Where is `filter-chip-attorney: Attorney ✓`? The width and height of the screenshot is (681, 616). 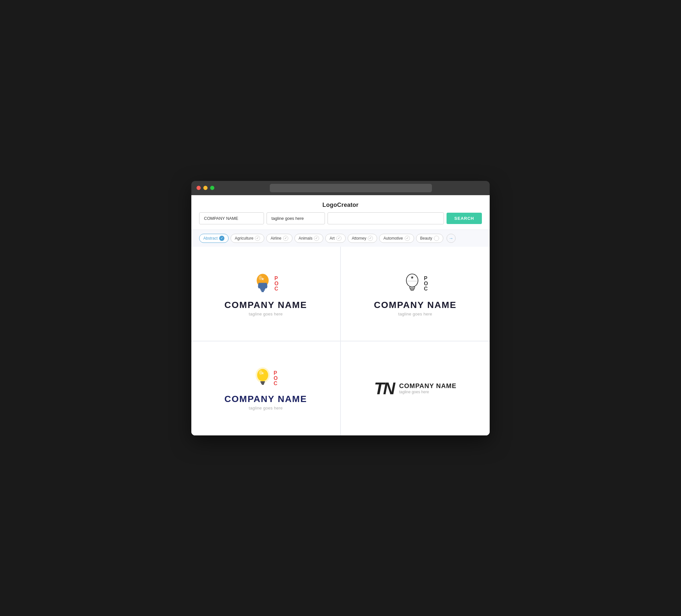 filter-chip-attorney: Attorney ✓ is located at coordinates (362, 238).